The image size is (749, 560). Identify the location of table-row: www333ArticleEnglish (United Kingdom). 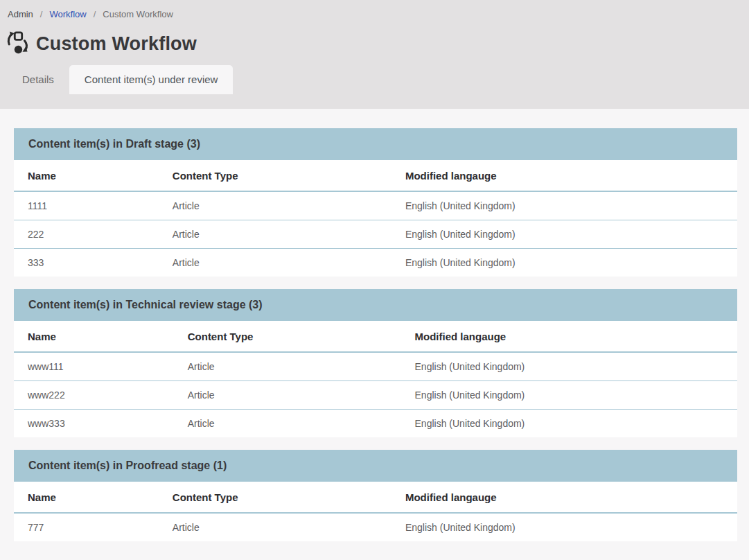
(376, 424).